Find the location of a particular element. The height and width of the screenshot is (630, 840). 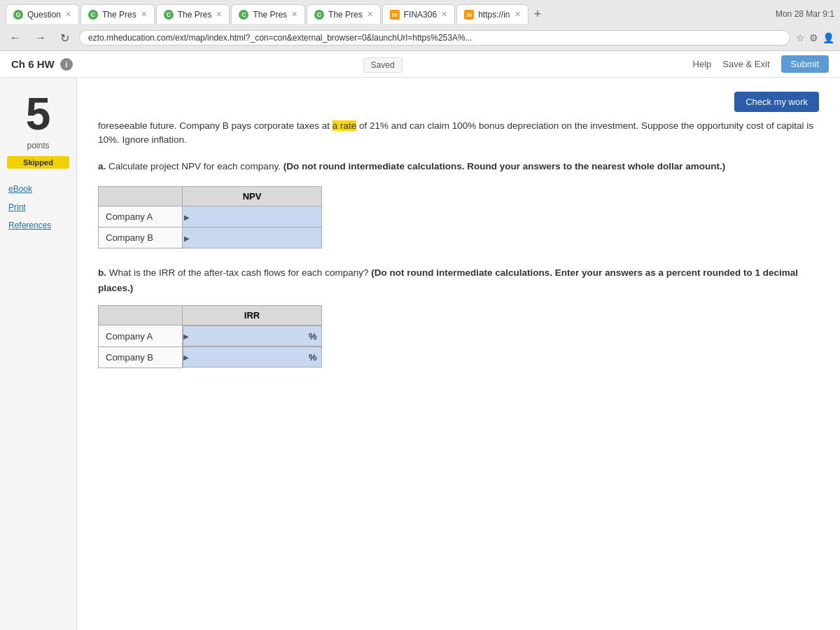

tab-label-pres2: The Pres is located at coordinates (195, 15).